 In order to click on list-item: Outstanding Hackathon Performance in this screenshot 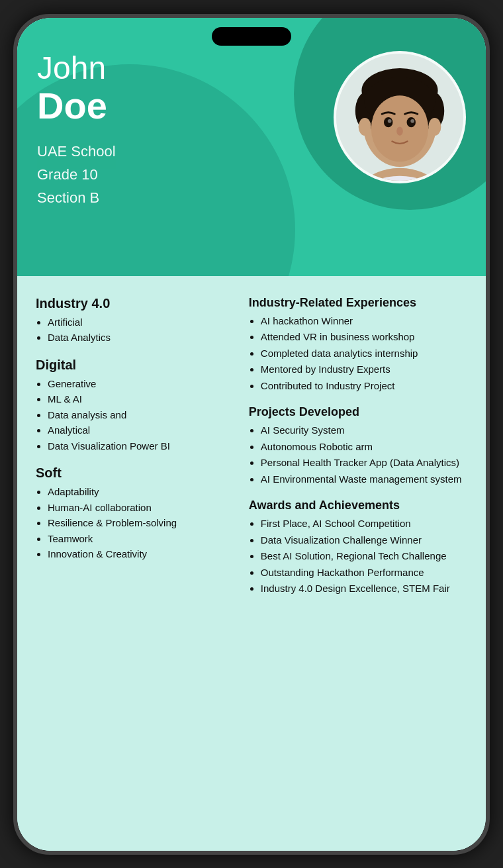, I will do `click(367, 573)`.